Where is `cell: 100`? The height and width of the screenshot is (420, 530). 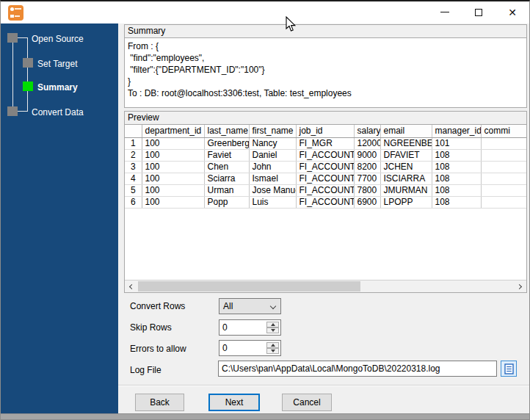
cell: 100 is located at coordinates (173, 190).